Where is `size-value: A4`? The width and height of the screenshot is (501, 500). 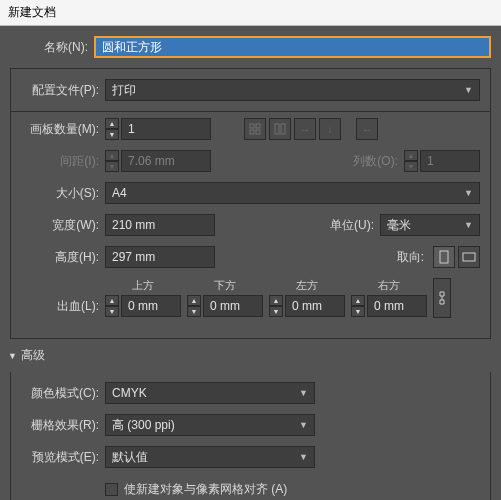
size-value: A4 is located at coordinates (120, 193).